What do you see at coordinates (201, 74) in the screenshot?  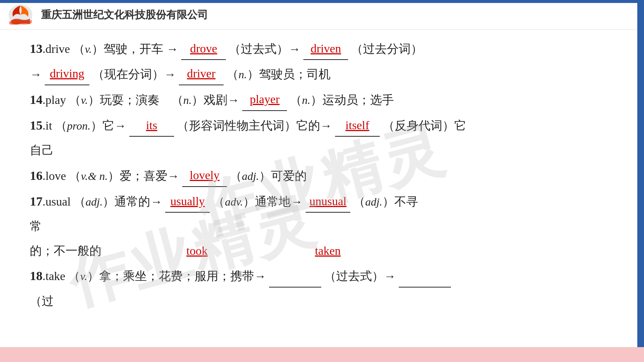 I see `entry-13-blank4: driver` at bounding box center [201, 74].